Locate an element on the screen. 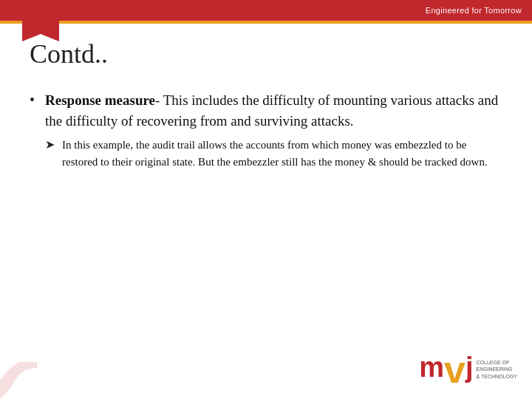 The width and height of the screenshot is (532, 399). brand-tagline: Engineered for Tomorrow is located at coordinates (474, 10).